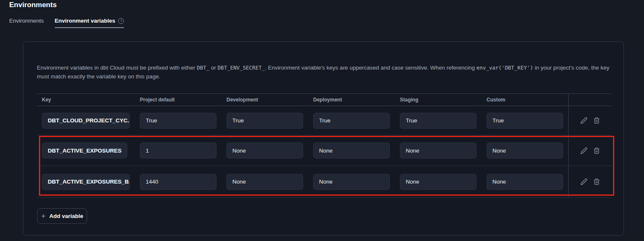 The height and width of the screenshot is (241, 644). Describe the element at coordinates (86, 182) in the screenshot. I see `table-row-key-cell: DBT_ACTIVE_EXPOSURES_B...` at that location.